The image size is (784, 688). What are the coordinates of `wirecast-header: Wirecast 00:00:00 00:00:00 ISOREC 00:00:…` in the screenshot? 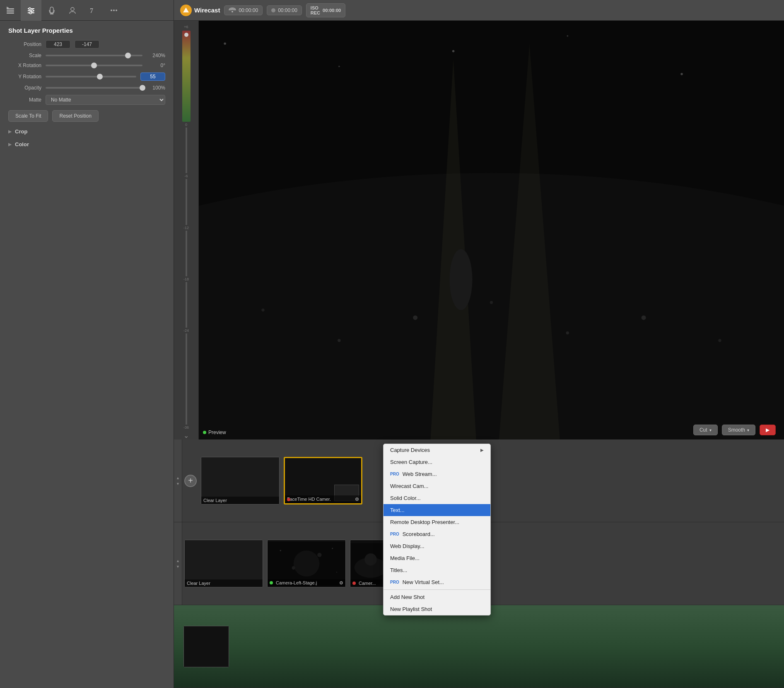 It's located at (479, 10).